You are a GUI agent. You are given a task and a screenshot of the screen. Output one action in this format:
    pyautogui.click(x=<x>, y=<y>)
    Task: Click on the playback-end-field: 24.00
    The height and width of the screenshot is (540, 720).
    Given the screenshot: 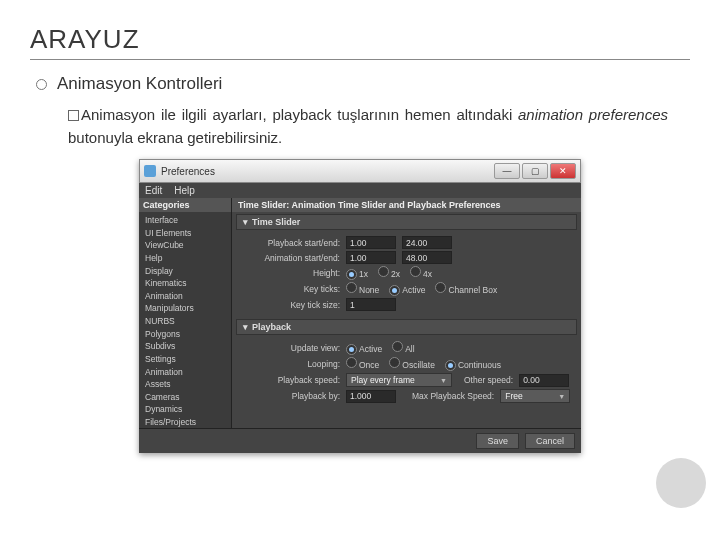 What is the action you would take?
    pyautogui.click(x=427, y=242)
    